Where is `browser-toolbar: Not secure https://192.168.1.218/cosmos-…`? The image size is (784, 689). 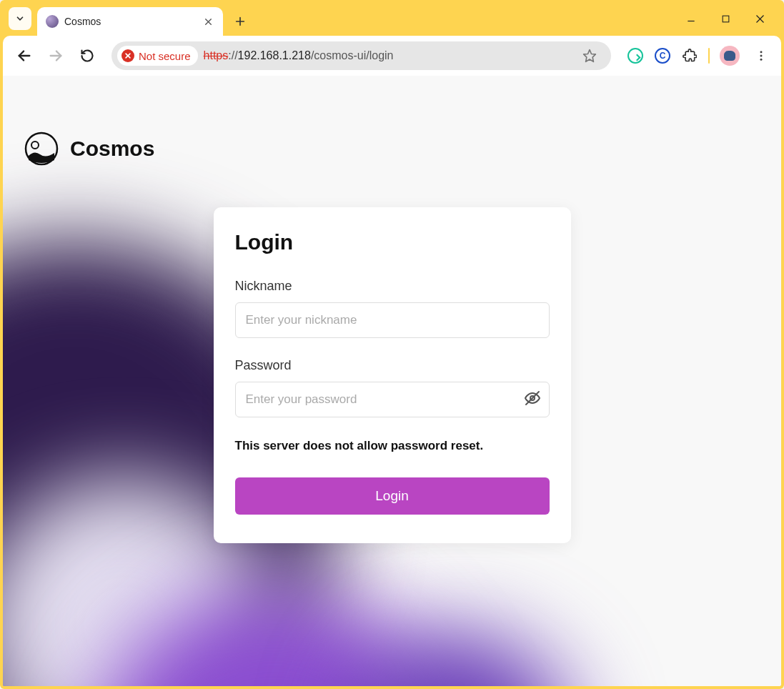 browser-toolbar: Not secure https://192.168.1.218/cosmos-… is located at coordinates (392, 56).